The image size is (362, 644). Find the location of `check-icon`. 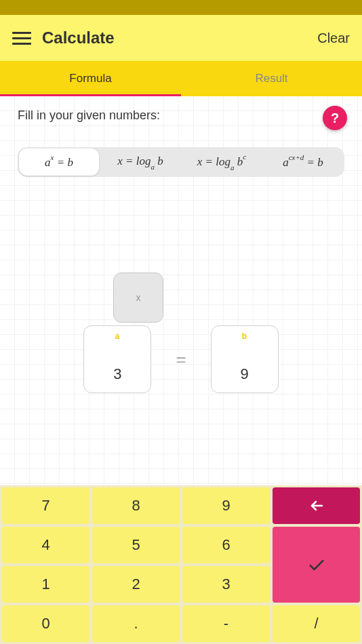

check-icon is located at coordinates (317, 565).